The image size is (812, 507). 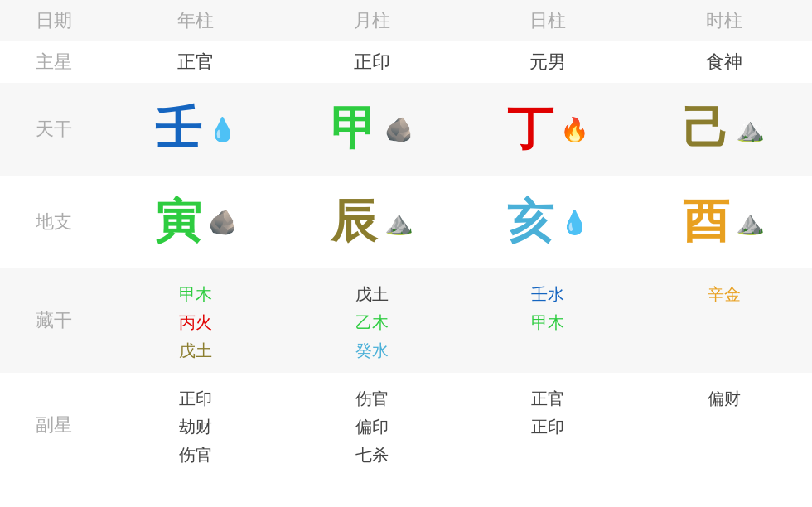 What do you see at coordinates (724, 425) in the screenshot?
I see `fuxing-col4: 偏财` at bounding box center [724, 425].